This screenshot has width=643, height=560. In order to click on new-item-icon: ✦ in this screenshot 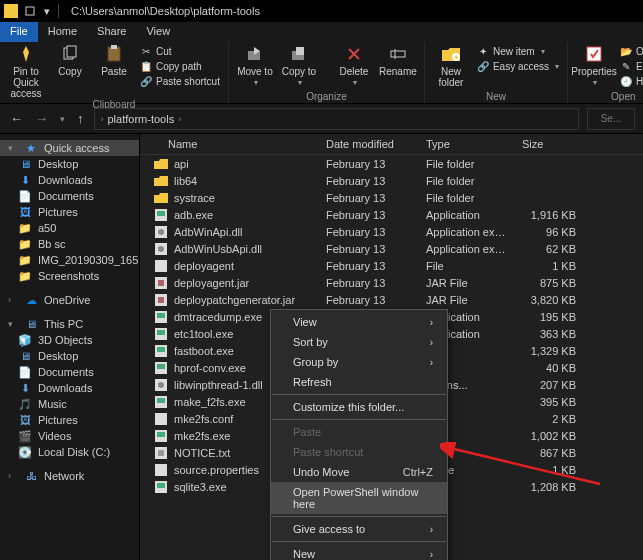, I will do `click(483, 51)`.